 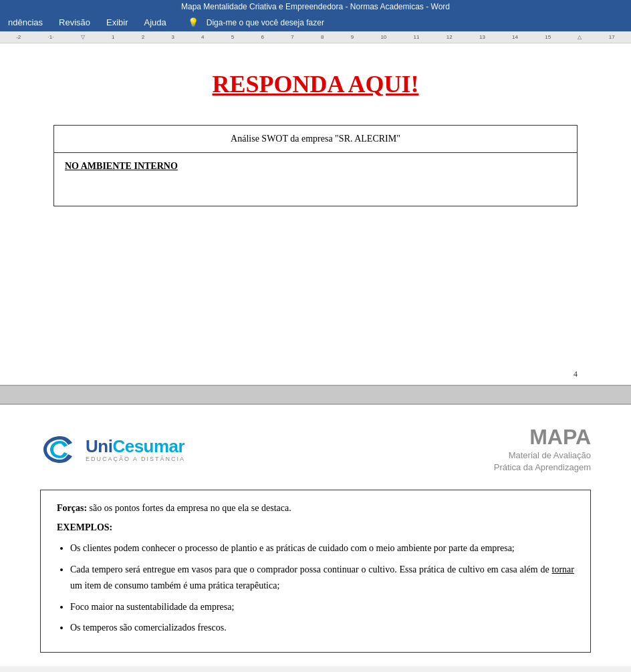 What do you see at coordinates (316, 139) in the screenshot?
I see `swot-table-title: Análise SWOT da empresa "SR. ALECRIM"` at bounding box center [316, 139].